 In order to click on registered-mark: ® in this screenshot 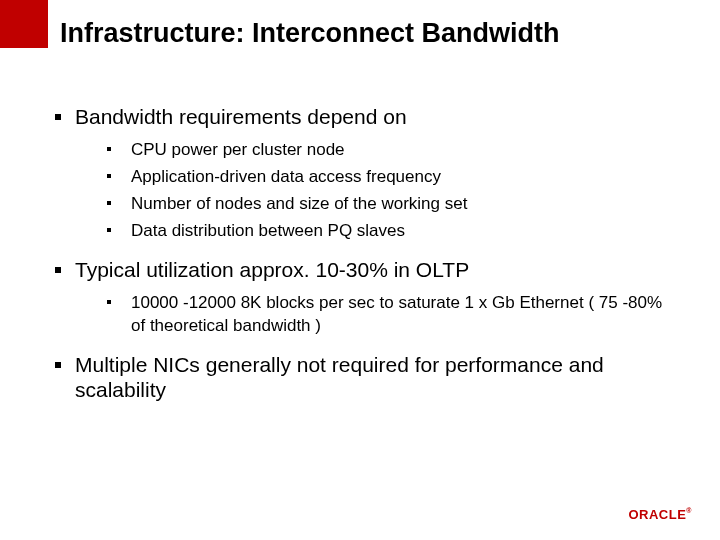, I will do `click(689, 510)`.